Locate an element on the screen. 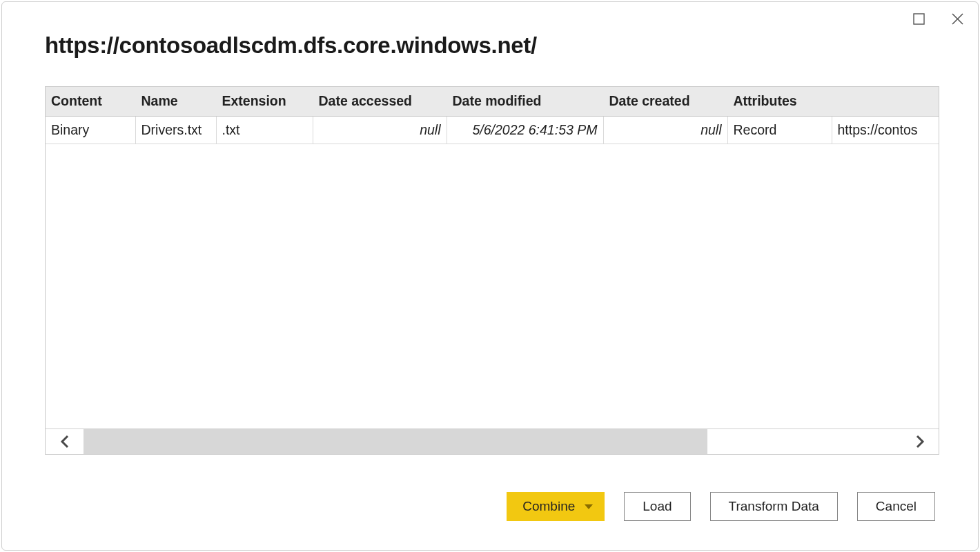  col-header-name: Name is located at coordinates (175, 102).